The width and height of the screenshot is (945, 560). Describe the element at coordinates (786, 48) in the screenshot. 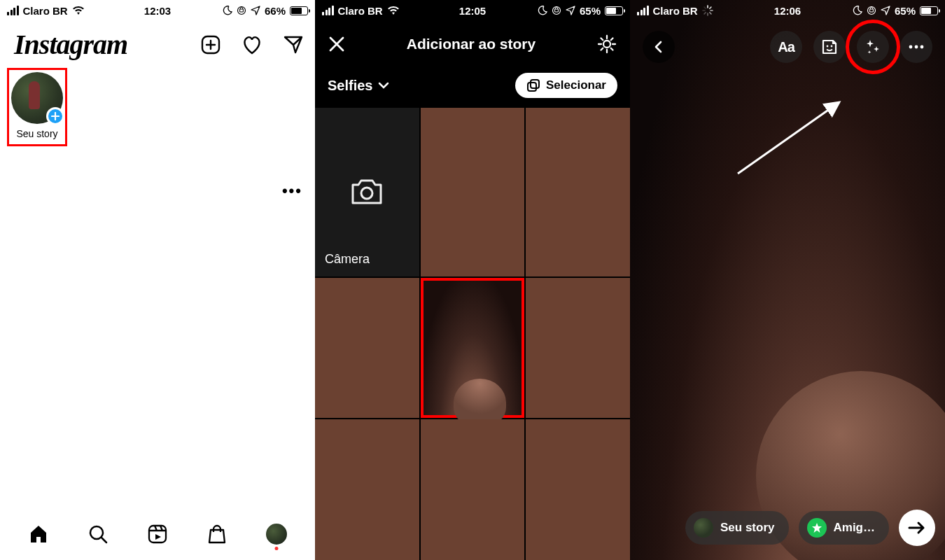

I see `text-tool-label: Aa` at that location.